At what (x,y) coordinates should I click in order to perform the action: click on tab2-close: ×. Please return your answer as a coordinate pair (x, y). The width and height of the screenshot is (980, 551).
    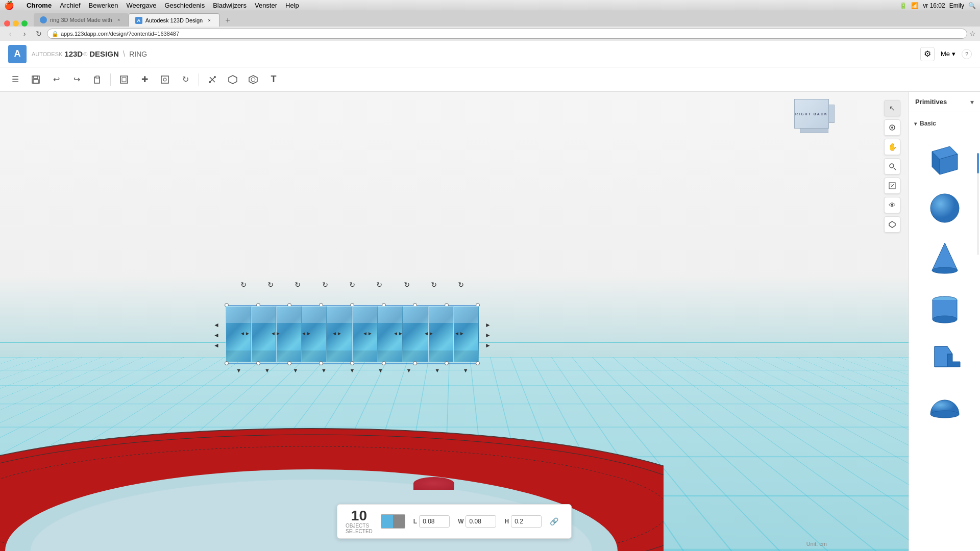
    Looking at the image, I should click on (209, 20).